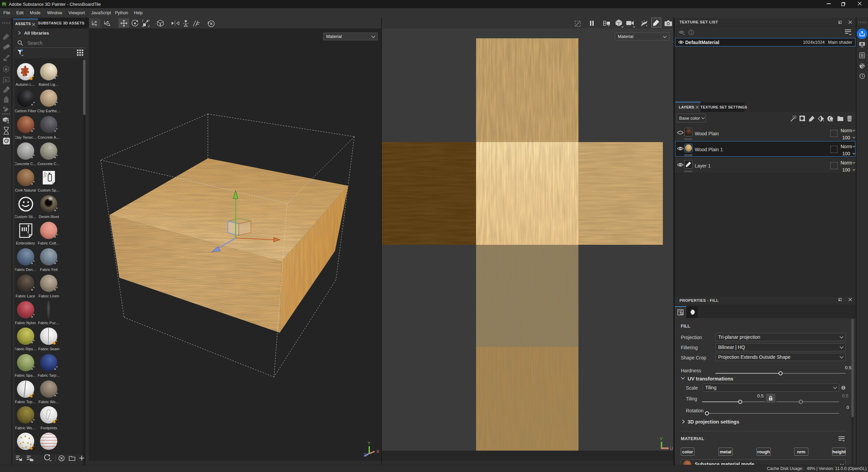  I want to click on svg-text: Y, so click(369, 443).